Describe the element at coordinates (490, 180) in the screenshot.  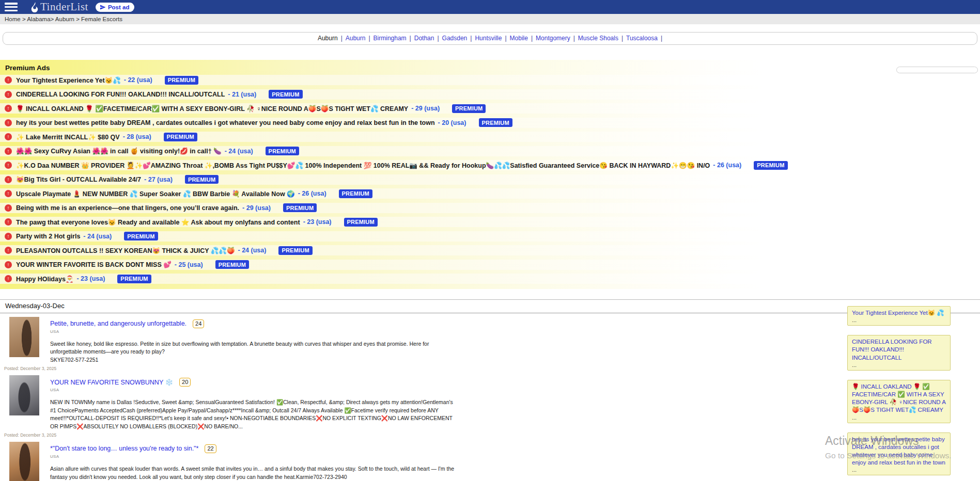
I see `premium-ad-row: ↑ 😻Big Tits Girl - OUTCALL Available 24/…` at that location.